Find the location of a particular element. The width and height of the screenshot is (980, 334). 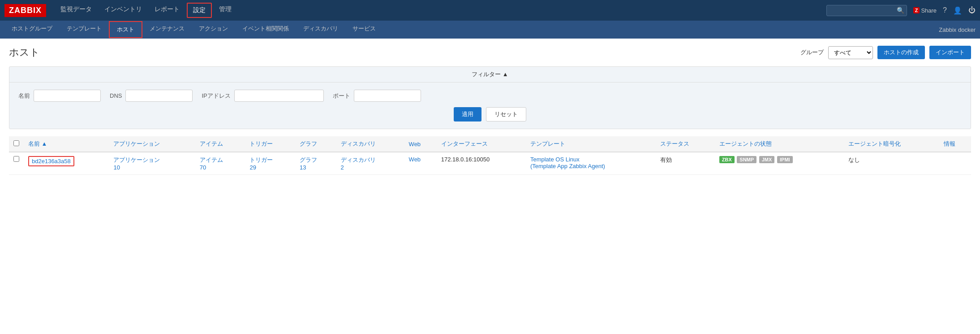

filter-label-dns: DNS is located at coordinates (116, 96).